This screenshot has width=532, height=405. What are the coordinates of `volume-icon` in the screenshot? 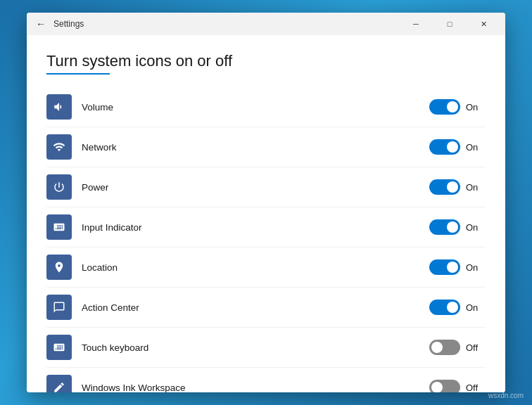 It's located at (59, 107).